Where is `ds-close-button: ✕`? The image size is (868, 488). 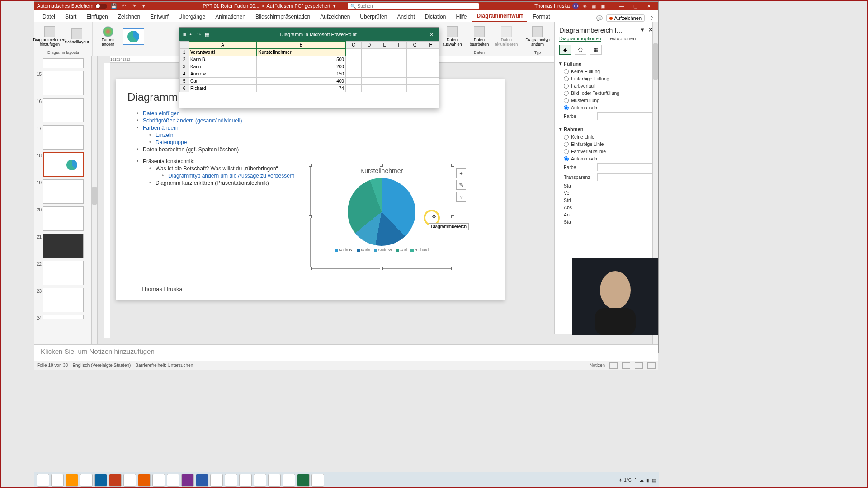
ds-close-button: ✕ is located at coordinates (431, 34).